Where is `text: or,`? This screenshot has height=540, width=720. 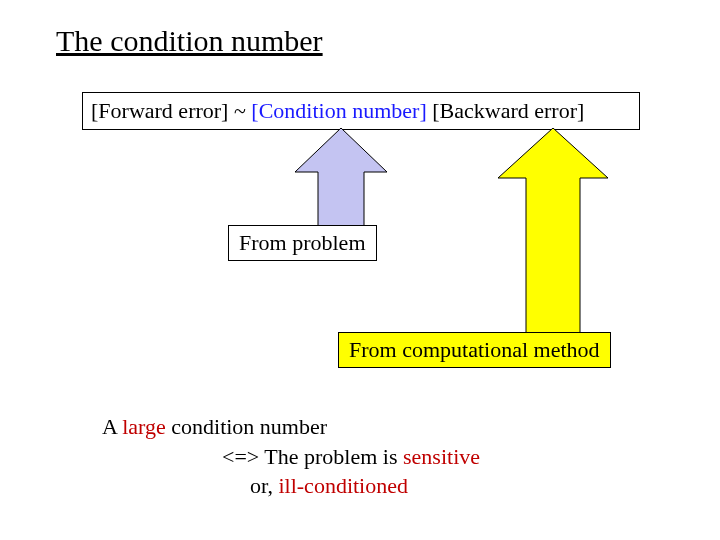
text: or, is located at coordinates (264, 486).